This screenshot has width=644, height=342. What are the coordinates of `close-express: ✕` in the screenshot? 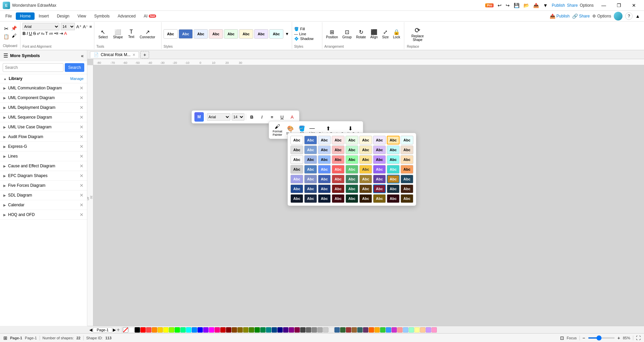 It's located at (82, 146).